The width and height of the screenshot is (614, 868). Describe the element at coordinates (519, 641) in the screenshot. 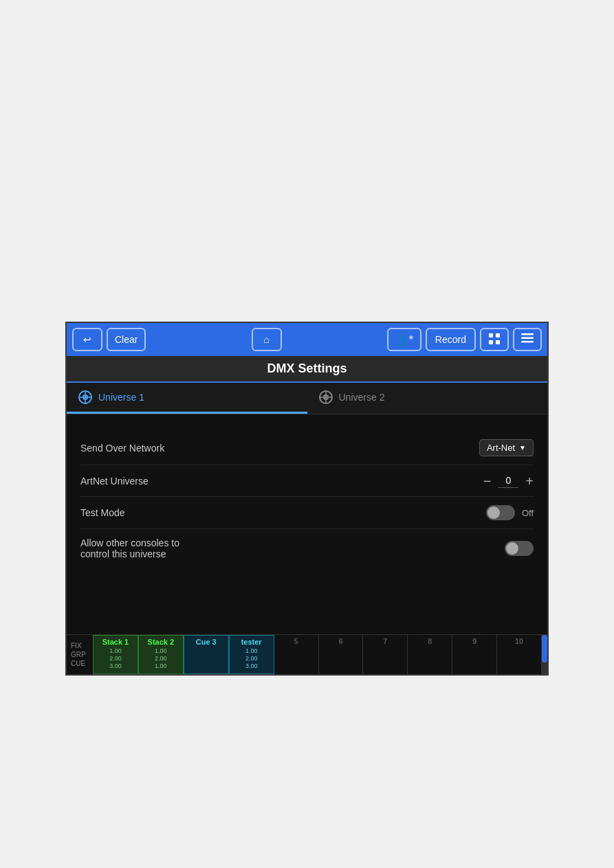

I see `slot-10-name: 10` at that location.